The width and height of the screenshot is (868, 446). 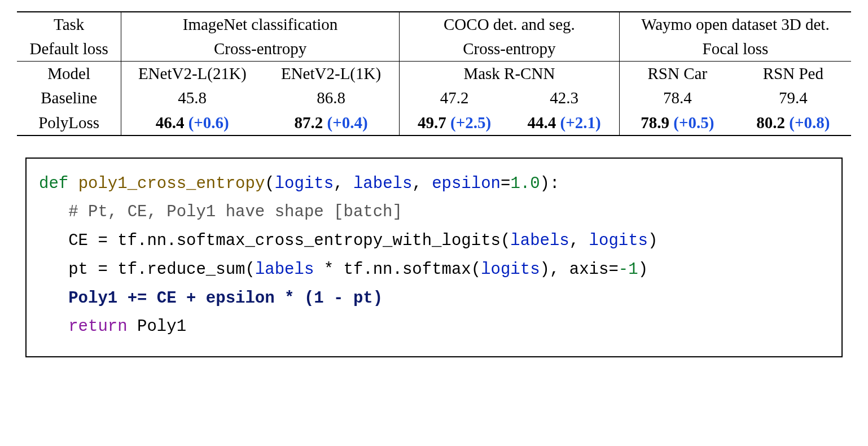 What do you see at coordinates (348, 123) in the screenshot?
I see `polyloss-c1b-delta: (+0.4)` at bounding box center [348, 123].